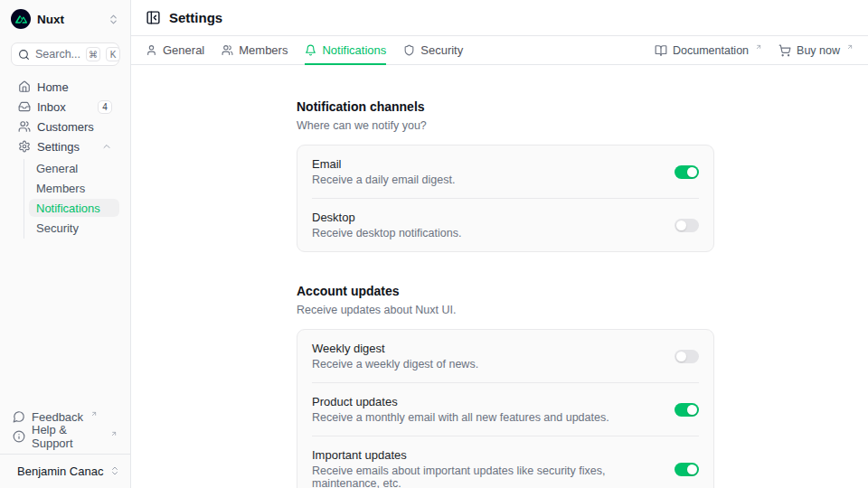 The image size is (868, 488). What do you see at coordinates (24, 107) in the screenshot?
I see `inbox-icon` at bounding box center [24, 107].